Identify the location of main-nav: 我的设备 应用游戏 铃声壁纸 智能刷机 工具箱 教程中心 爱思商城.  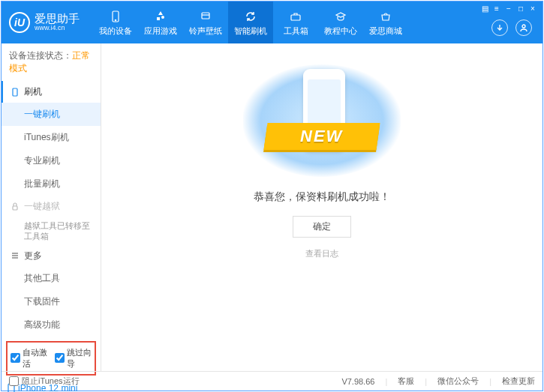
(251, 22).